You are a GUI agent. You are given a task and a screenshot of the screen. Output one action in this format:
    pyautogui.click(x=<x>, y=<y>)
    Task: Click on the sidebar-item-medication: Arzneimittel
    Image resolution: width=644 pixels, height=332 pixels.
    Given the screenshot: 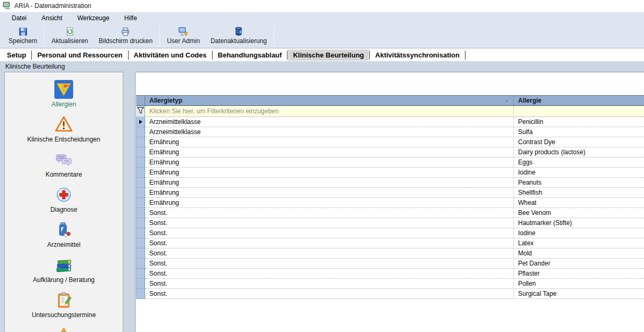 What is the action you would take?
    pyautogui.click(x=64, y=234)
    